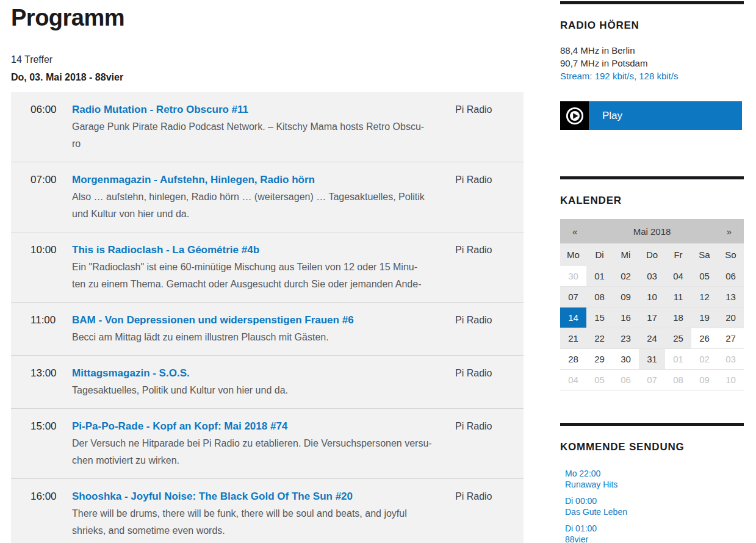 The image size is (756, 543). Describe the element at coordinates (256, 110) in the screenshot. I see `program-title-link: Radio Mutation - Retro Obscuro #11` at that location.